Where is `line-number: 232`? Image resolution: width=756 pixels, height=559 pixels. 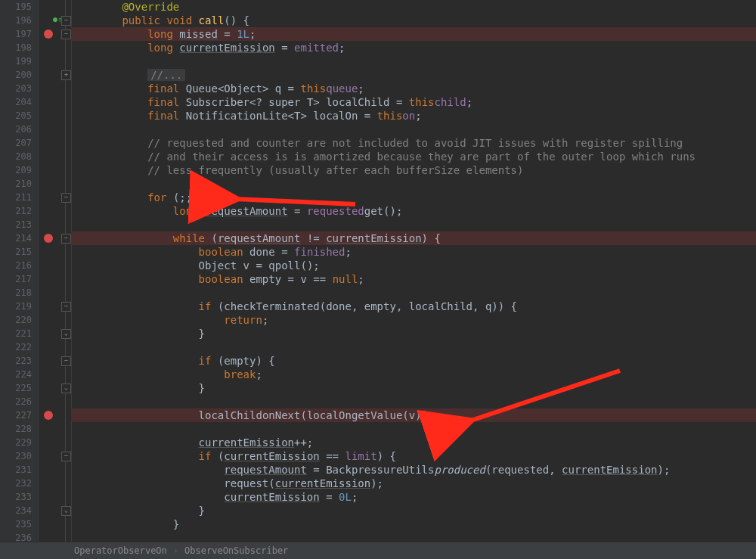
line-number: 232 is located at coordinates (19, 483).